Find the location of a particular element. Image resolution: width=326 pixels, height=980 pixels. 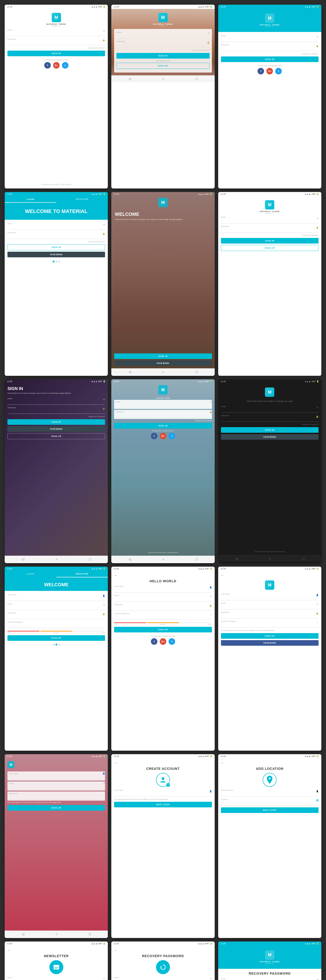

country-input is located at coordinates (270, 803).